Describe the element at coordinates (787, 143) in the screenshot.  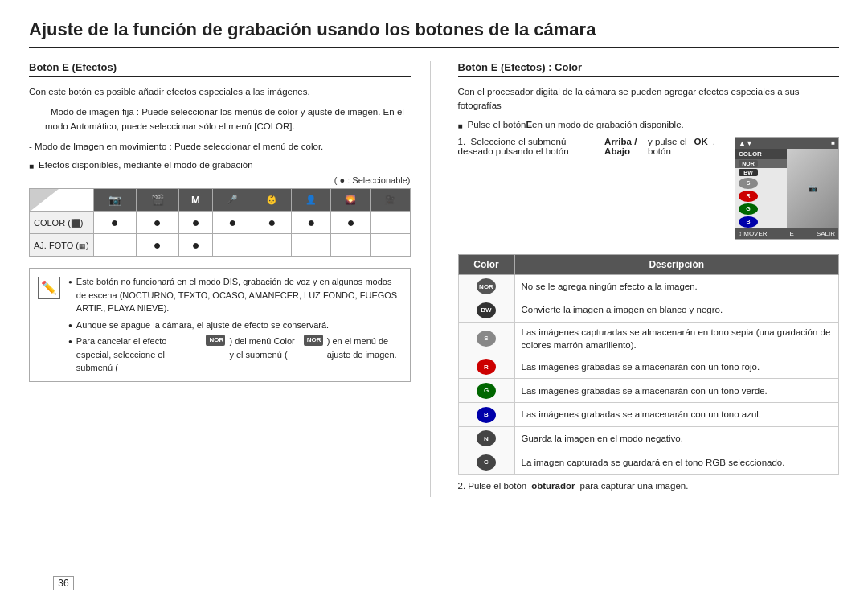
I see `camera-top-bar: ▲▼■` at that location.